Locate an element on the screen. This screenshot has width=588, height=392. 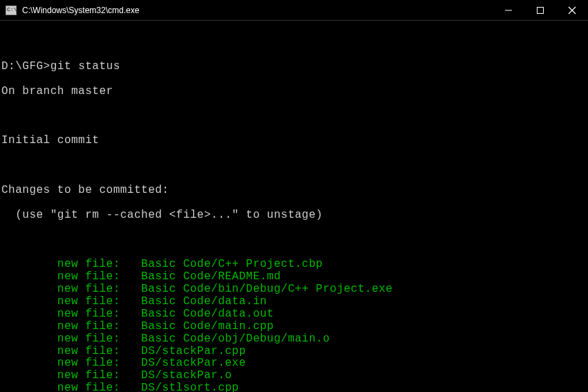
close-icon is located at coordinates (572, 10).